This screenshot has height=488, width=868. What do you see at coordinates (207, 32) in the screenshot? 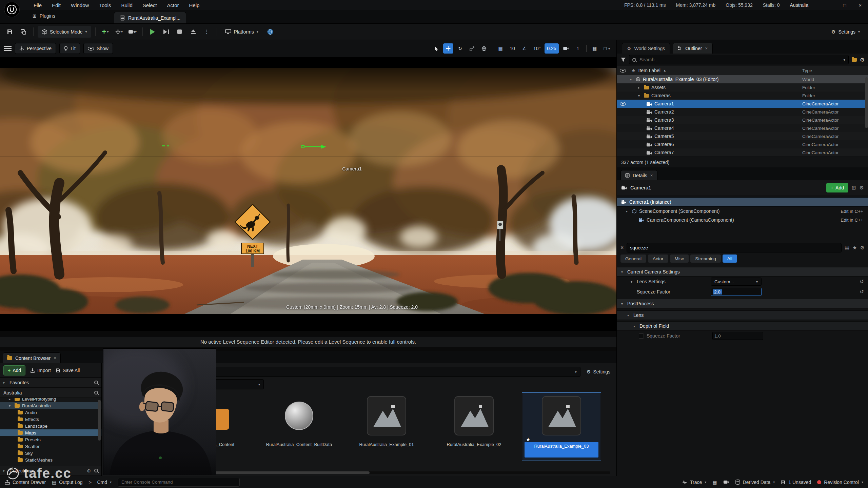
I see `play-options-icon: ⋮` at bounding box center [207, 32].